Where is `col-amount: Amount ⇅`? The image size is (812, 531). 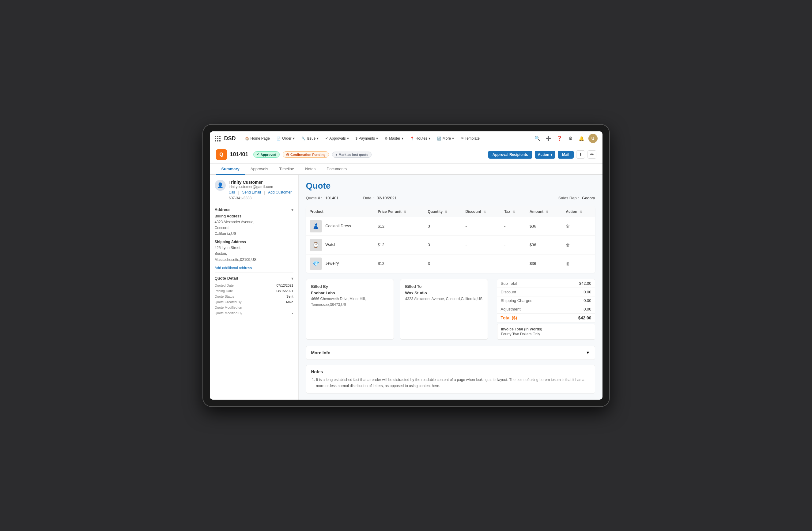
col-amount: Amount ⇅ is located at coordinates (544, 212).